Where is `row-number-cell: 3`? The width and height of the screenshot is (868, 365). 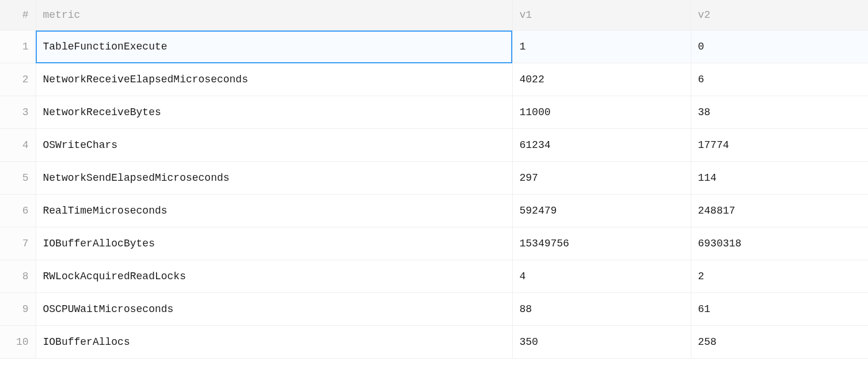
row-number-cell: 3 is located at coordinates (18, 113).